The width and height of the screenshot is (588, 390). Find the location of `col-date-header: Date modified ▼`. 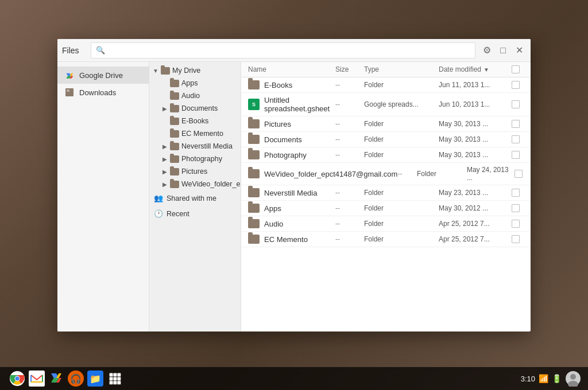

col-date-header: Date modified ▼ is located at coordinates (473, 69).